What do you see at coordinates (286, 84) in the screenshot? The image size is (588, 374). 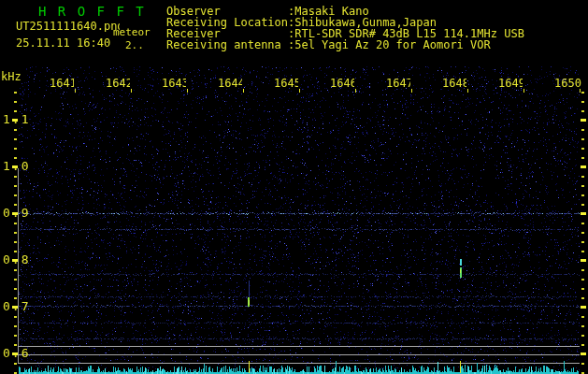 I see `x-axis-label: 1645` at bounding box center [286, 84].